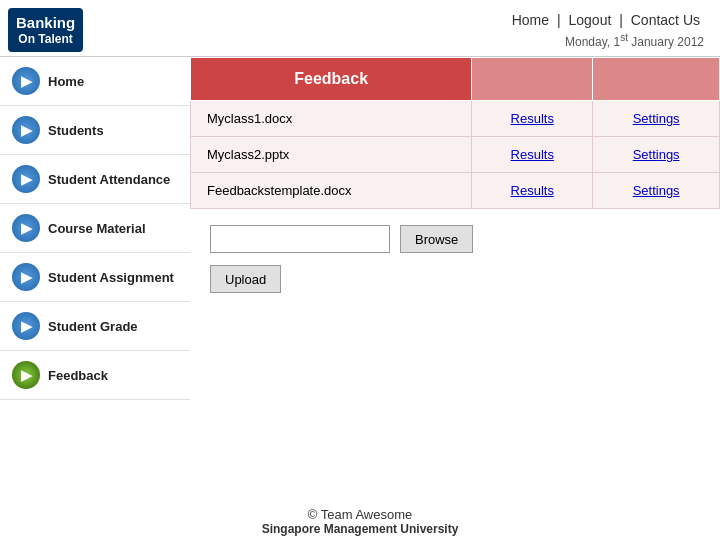  What do you see at coordinates (456, 119) in the screenshot?
I see `table-row: Myclass1.docx Results Settings` at bounding box center [456, 119].